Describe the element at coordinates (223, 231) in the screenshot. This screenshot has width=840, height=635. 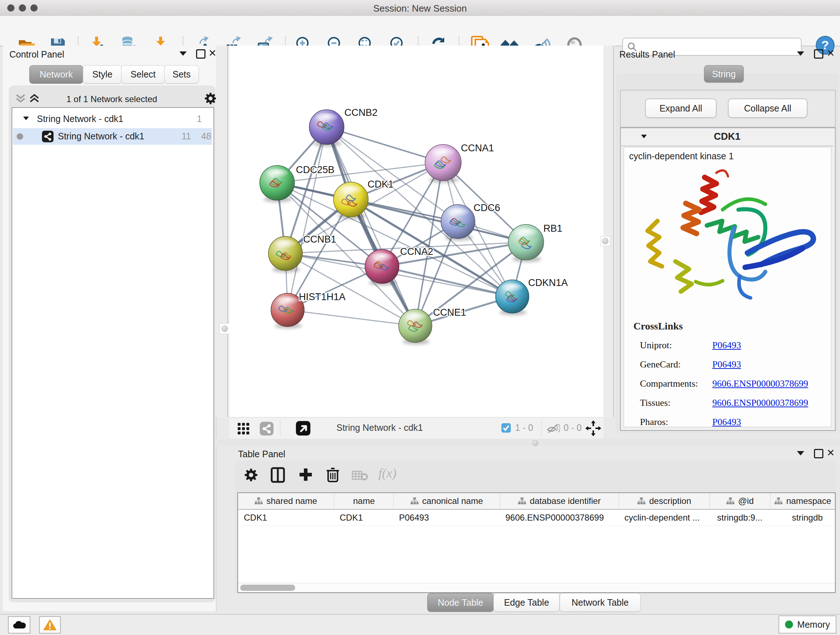
I see `left-splitter` at that location.